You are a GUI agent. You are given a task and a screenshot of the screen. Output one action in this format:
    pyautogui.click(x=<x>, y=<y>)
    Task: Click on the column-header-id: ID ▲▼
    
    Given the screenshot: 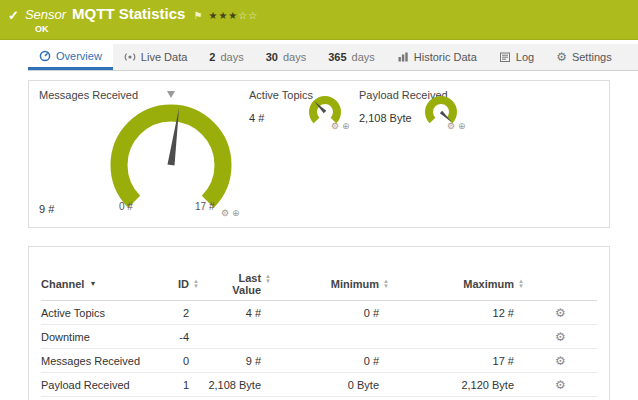 What is the action you would take?
    pyautogui.click(x=175, y=284)
    